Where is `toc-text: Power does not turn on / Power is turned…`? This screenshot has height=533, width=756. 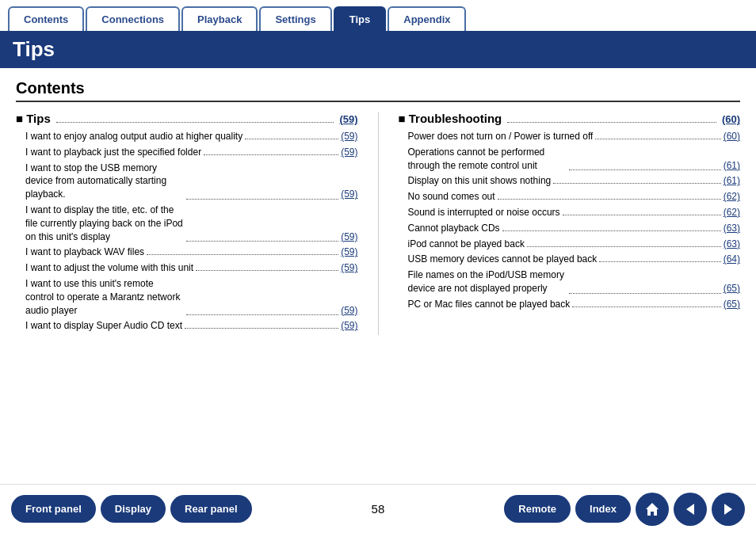
toc-text: Power does not turn on / Power is turned… is located at coordinates (501, 136).